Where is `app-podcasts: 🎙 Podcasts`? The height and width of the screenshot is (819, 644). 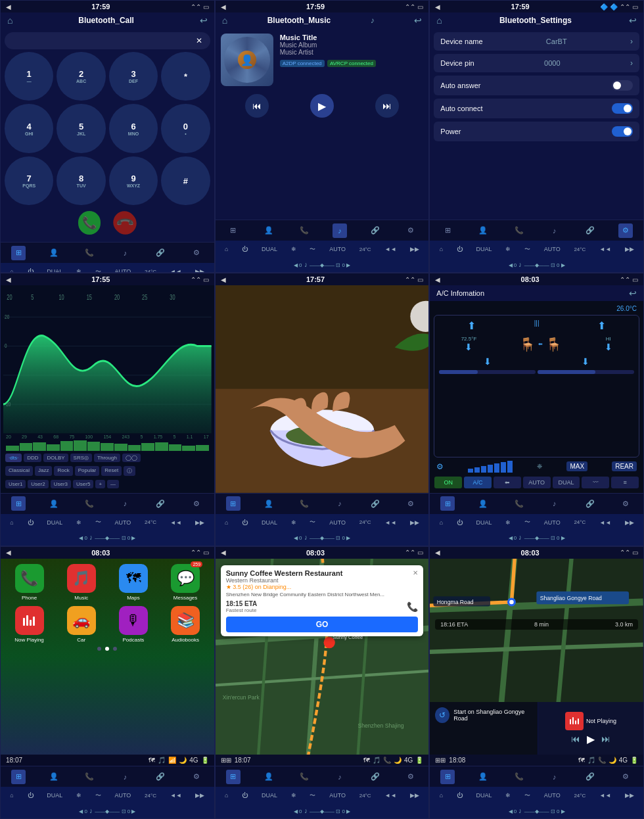
app-podcasts: 🎙 Podcasts is located at coordinates (133, 624).